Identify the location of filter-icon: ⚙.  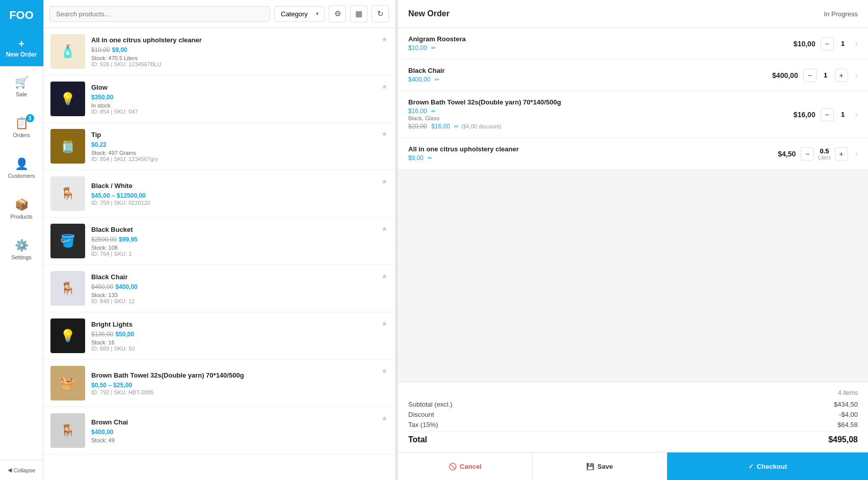
(337, 14).